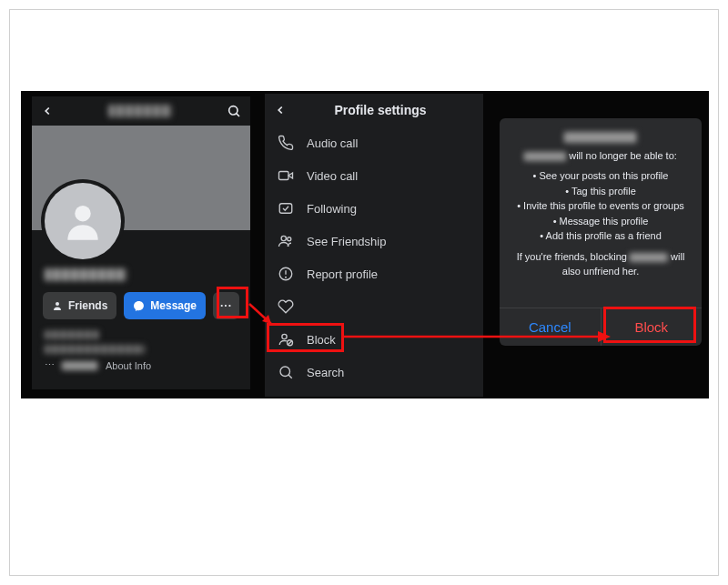  Describe the element at coordinates (601, 264) in the screenshot. I see `dialog-line2: If you're friends, blocking will also un…` at that location.